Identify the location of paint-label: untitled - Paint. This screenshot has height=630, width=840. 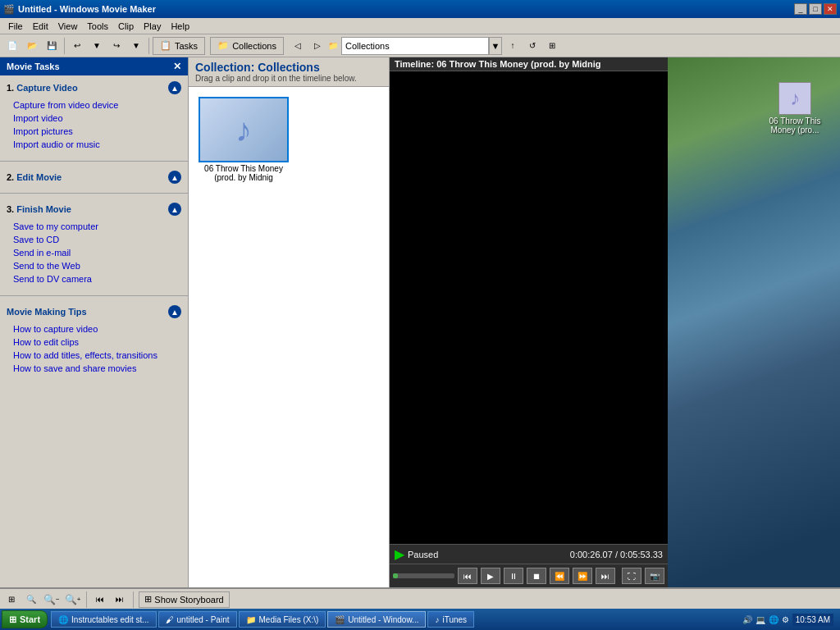
(203, 620).